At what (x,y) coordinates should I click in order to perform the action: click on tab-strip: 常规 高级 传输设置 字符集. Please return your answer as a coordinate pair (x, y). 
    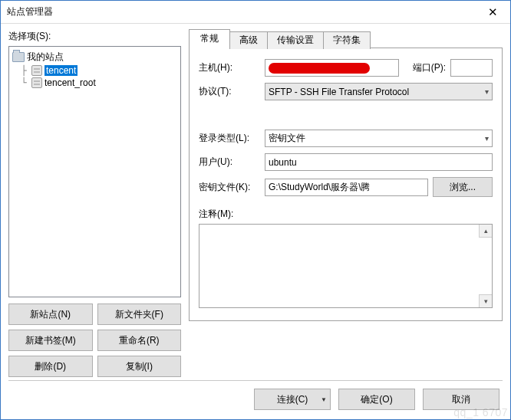
    Looking at the image, I should click on (345, 39).